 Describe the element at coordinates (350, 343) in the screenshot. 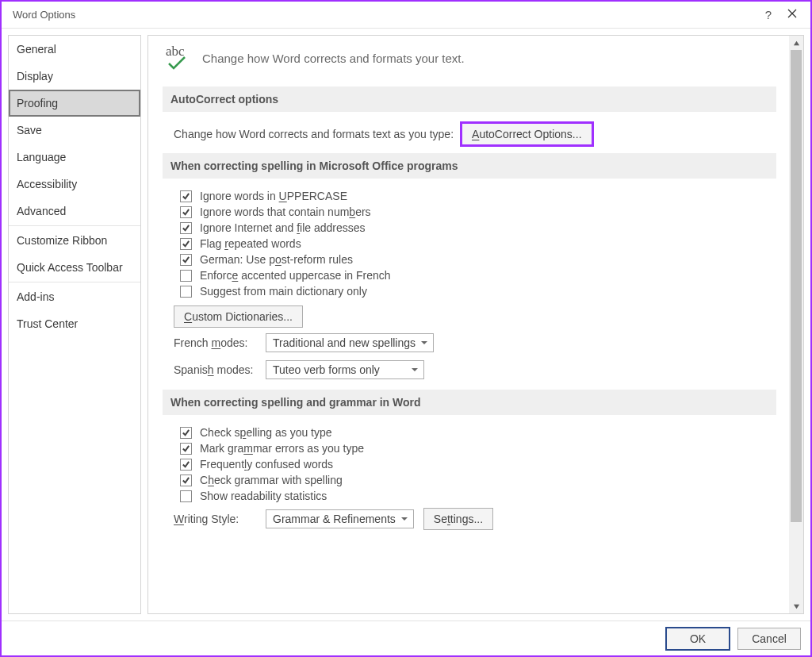

I see `french-modes-dropdown: Traditional and new spellings` at that location.